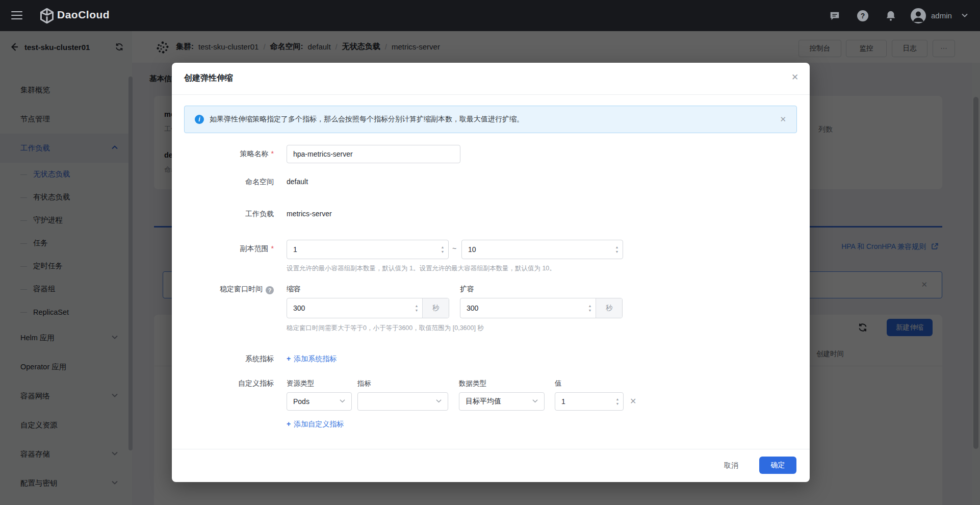 This screenshot has height=505, width=980. I want to click on info-banner-text: 如果弹性伸缩策略指定了多个指标，那么会按照每个指标分别计算扩缩副本数，取最大值进…, so click(492, 119).